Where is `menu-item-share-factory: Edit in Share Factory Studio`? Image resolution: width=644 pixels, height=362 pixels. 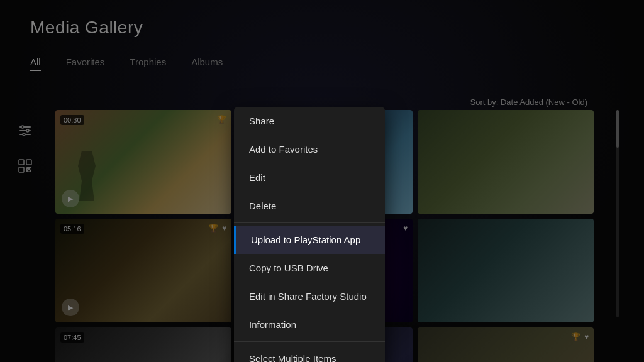
menu-item-share-factory: Edit in Share Factory Studio is located at coordinates (309, 297).